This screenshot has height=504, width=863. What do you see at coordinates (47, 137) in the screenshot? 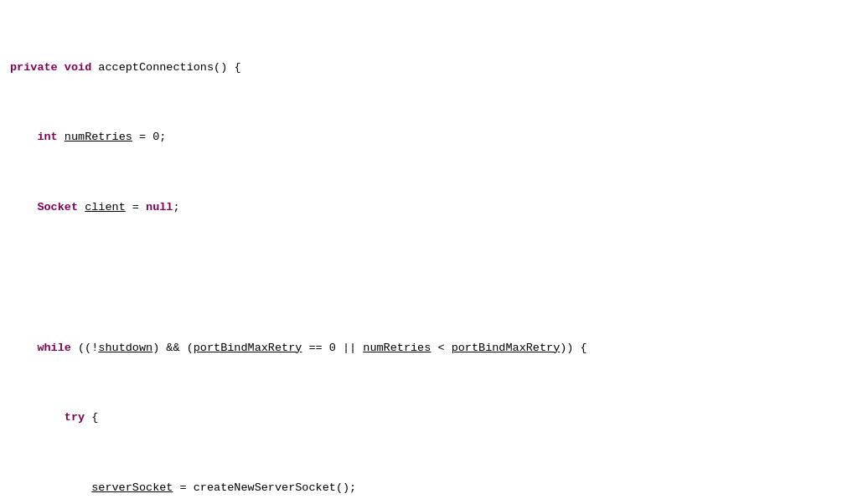
I see `keyword-int: int` at bounding box center [47, 137].